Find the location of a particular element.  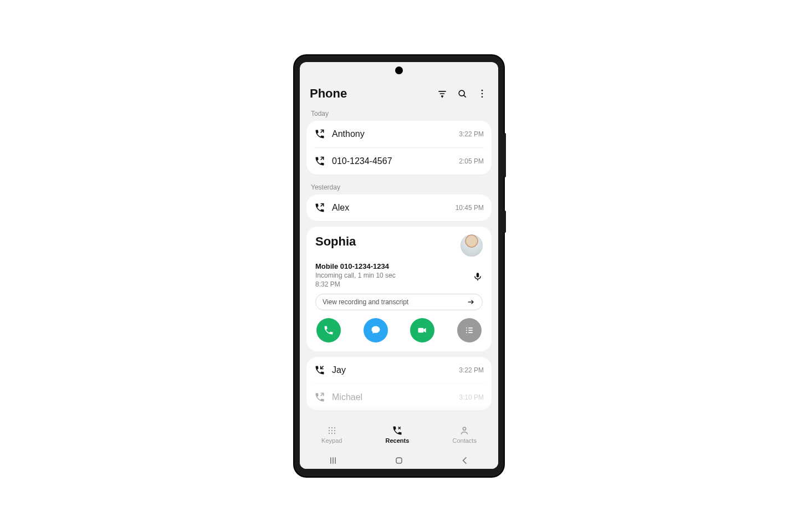

view-transcript-button: View recording and transcript is located at coordinates (399, 302).